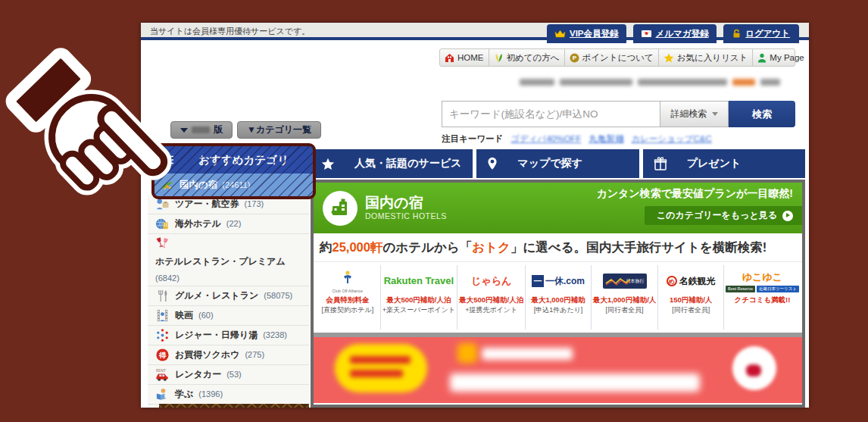  Describe the element at coordinates (245, 130) in the screenshot. I see `sidebar-controls: 版 ▼カテゴリ一覧` at that location.